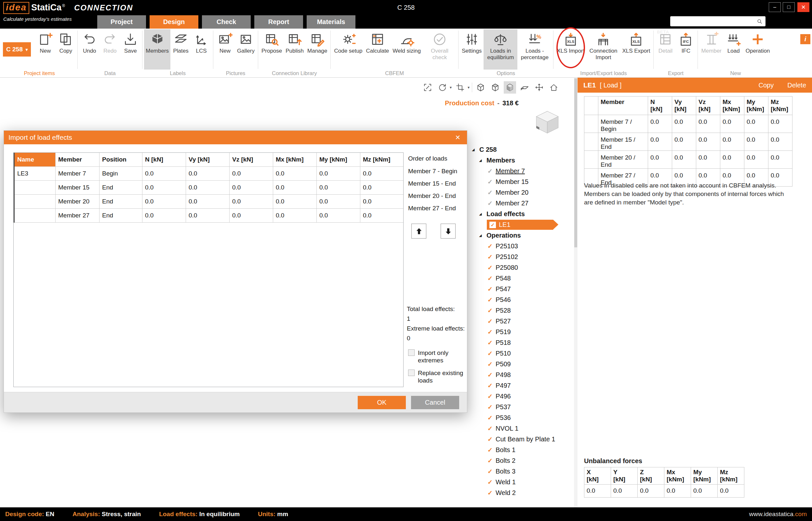 This screenshot has height=521, width=812. I want to click on import-cell: Member 15, so click(78, 187).